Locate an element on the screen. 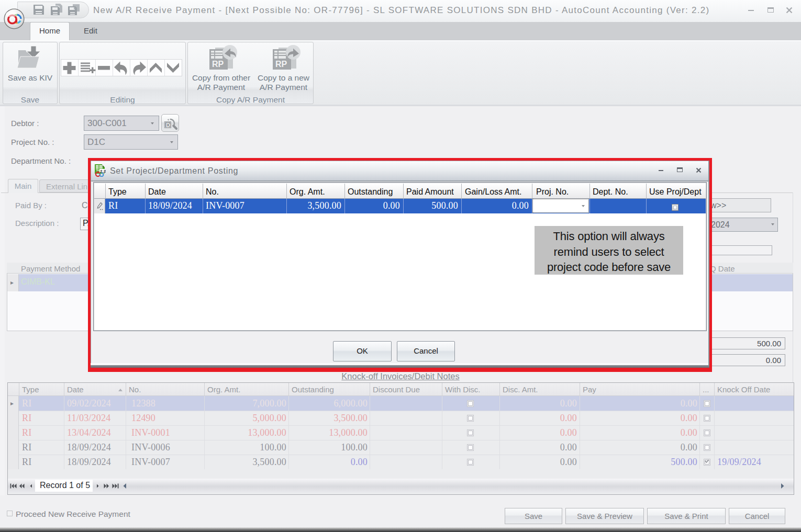 This screenshot has width=801, height=532. svg-text: D is located at coordinates (168, 125).